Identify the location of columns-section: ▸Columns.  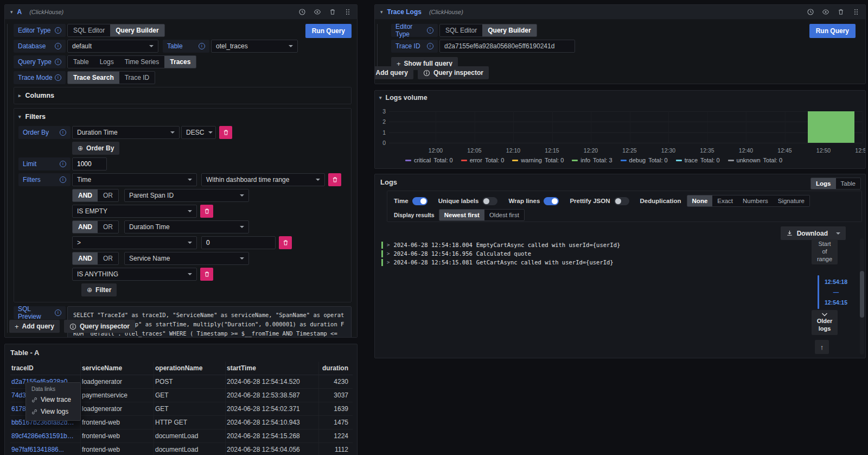
(182, 96).